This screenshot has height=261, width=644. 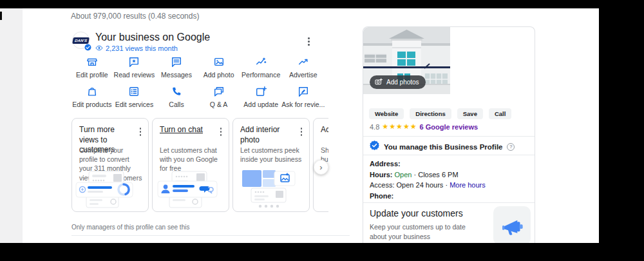 What do you see at coordinates (219, 67) in the screenshot?
I see `action-add-photo: Add photo` at bounding box center [219, 67].